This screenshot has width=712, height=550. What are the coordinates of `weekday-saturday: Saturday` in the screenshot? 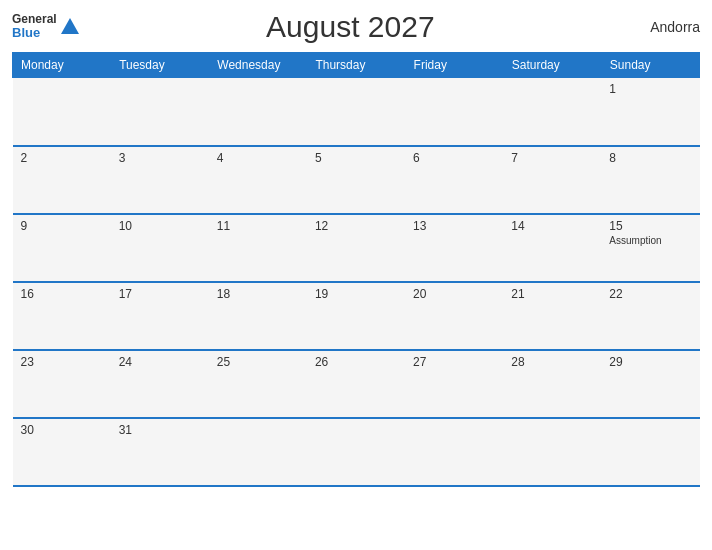 It's located at (552, 66).